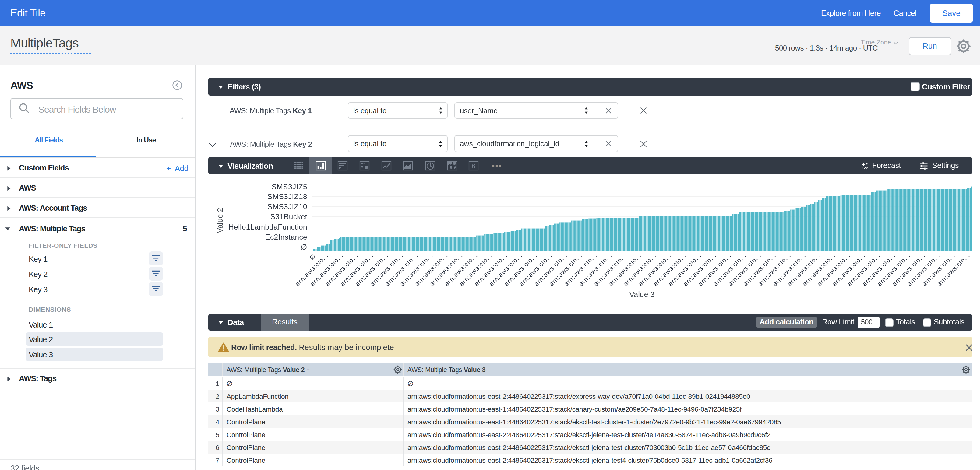  What do you see at coordinates (286, 237) in the screenshot?
I see `svg-text: Ec2Instance` at bounding box center [286, 237].